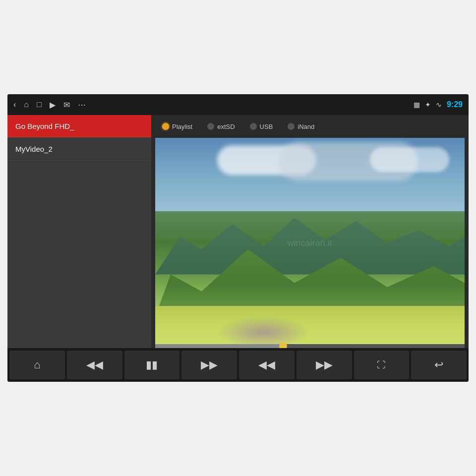 The height and width of the screenshot is (476, 476). Describe the element at coordinates (238, 365) in the screenshot. I see `controls-bar: ⌂ ◀◀ ▮▮ ▶▶ ◀◀ ▶▶ ⛶ ↩` at that location.